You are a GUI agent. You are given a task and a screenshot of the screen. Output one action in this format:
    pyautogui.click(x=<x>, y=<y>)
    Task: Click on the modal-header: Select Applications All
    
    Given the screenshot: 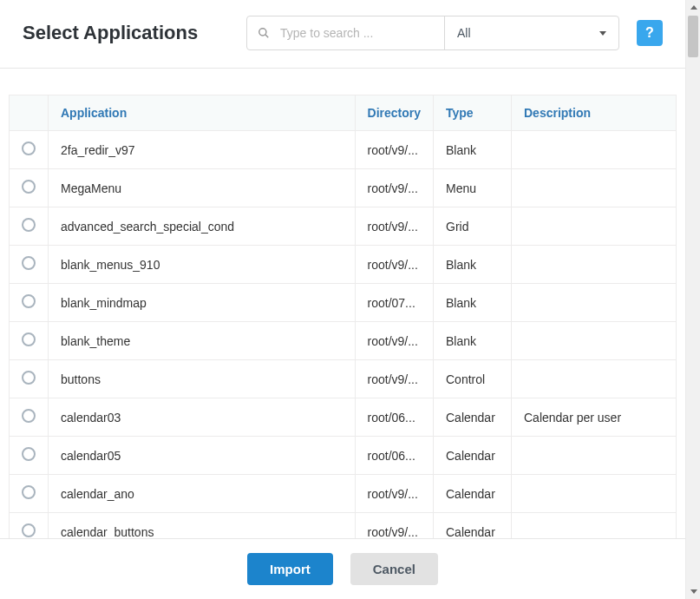 What is the action you would take?
    pyautogui.click(x=343, y=35)
    